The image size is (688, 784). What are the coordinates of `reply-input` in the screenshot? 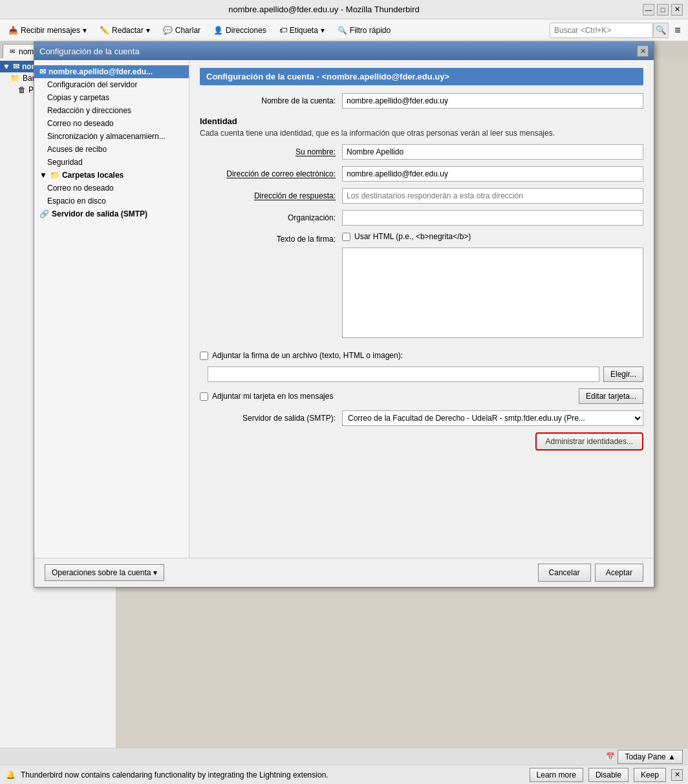 It's located at (493, 196).